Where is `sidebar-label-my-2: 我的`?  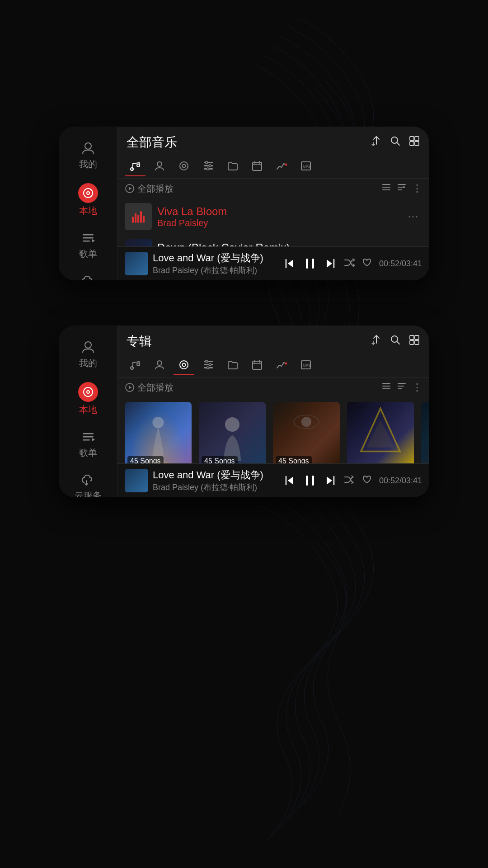 sidebar-label-my-2: 我的 is located at coordinates (88, 363).